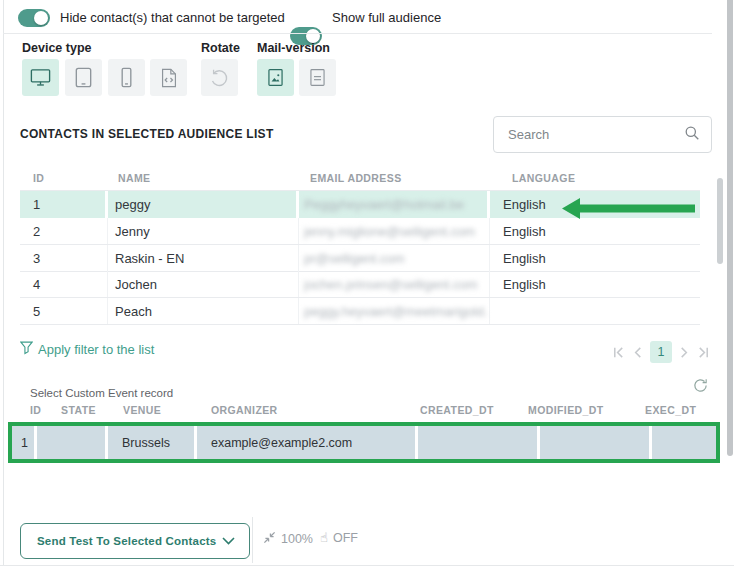 The image size is (734, 574). What do you see at coordinates (638, 352) in the screenshot?
I see `previous-page-button` at bounding box center [638, 352].